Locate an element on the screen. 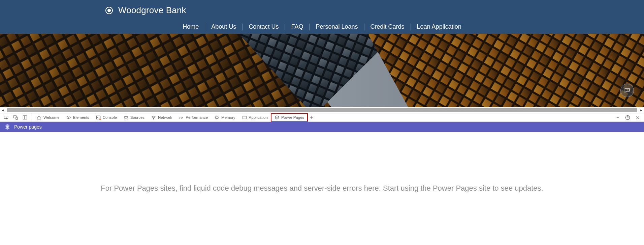 The height and width of the screenshot is (245, 644). tabstrip-separator is located at coordinates (32, 117).